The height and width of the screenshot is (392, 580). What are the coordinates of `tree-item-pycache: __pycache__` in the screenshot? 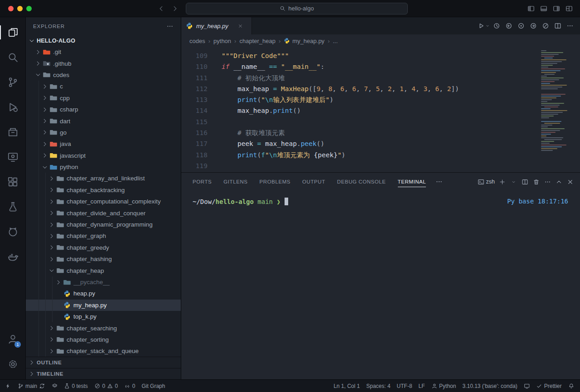 It's located at (103, 282).